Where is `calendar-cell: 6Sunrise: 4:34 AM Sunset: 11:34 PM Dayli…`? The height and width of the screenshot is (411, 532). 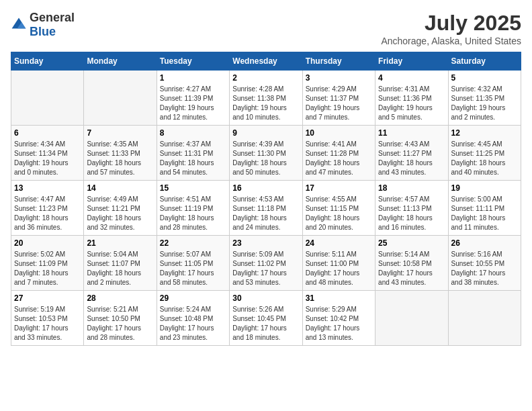
calendar-cell: 6Sunrise: 4:34 AM Sunset: 11:34 PM Dayli… is located at coordinates (48, 153).